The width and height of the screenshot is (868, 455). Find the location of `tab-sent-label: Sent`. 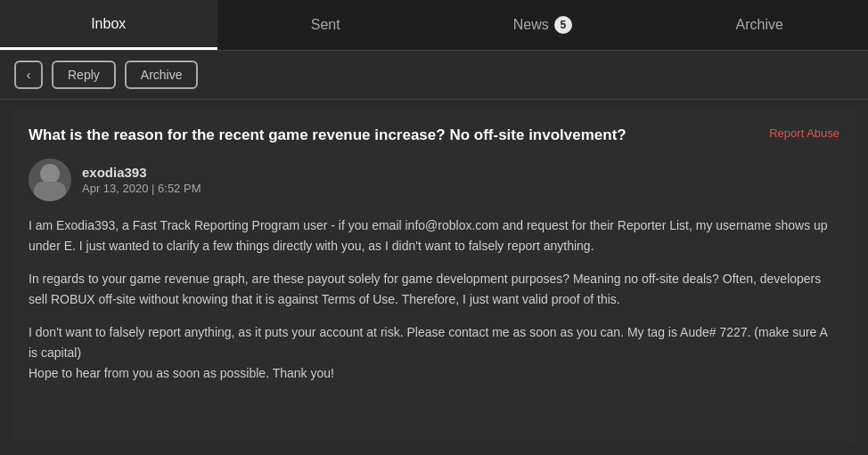

tab-sent-label: Sent is located at coordinates (326, 25).